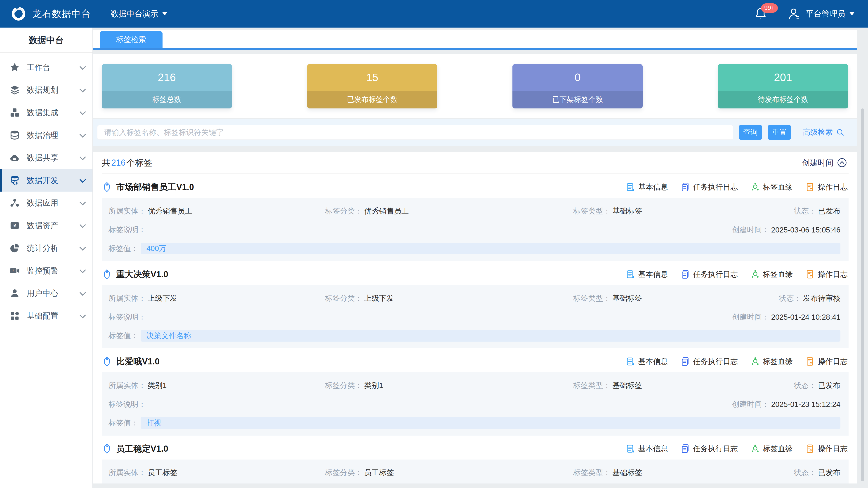  I want to click on reset-button: 重置, so click(779, 133).